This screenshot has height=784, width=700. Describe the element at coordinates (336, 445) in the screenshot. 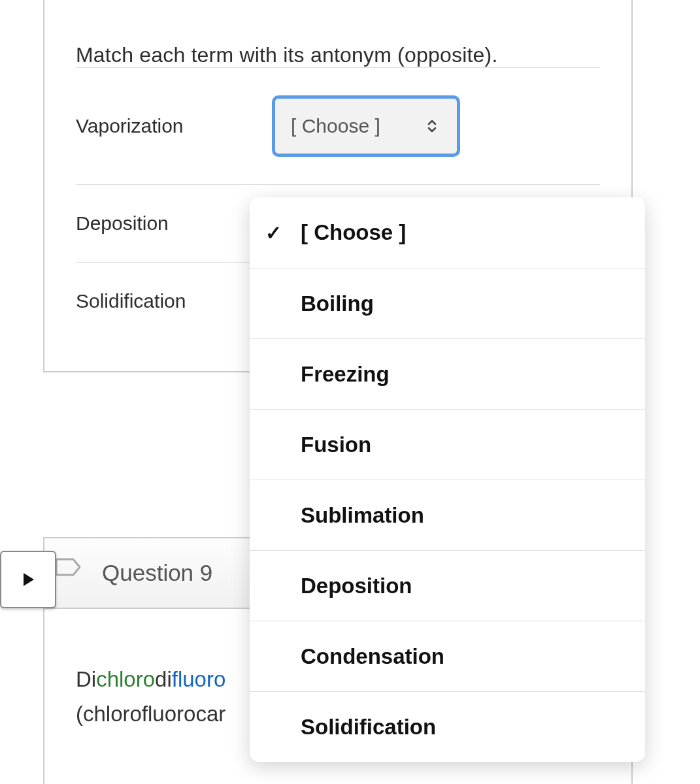

I see `dropdown-option-label: Fusion` at that location.